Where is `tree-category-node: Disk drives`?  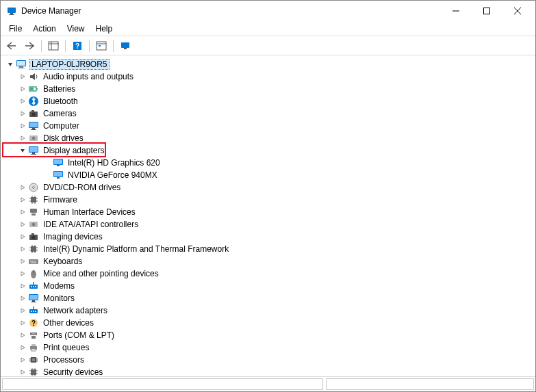 tree-category-node: Disk drives is located at coordinates (270, 138).